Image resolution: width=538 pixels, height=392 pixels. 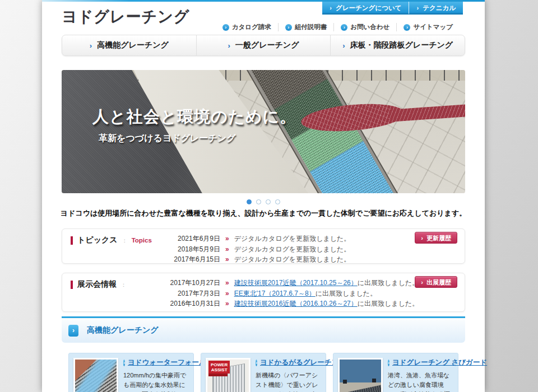 I want to click on product-cards: › ヨドウォーターフォールズ 120mm/hの集中豪雨でも画期的な集水効果により…, so click(x=263, y=372).